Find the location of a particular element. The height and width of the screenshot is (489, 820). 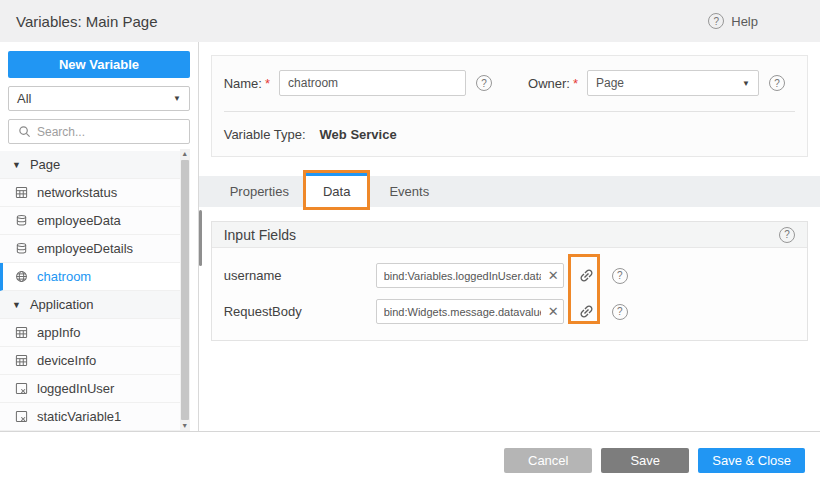

tree-group-page: ▼ Page is located at coordinates (92, 165).